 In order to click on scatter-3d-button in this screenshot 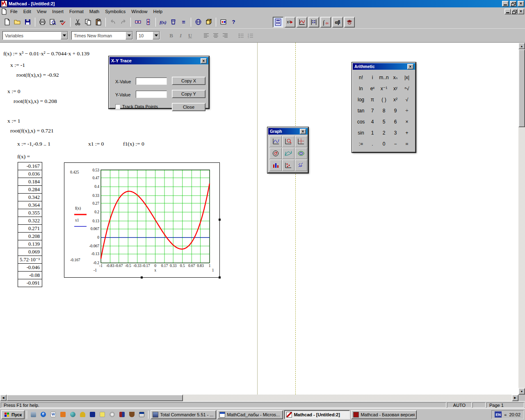, I will do `click(288, 165)`.